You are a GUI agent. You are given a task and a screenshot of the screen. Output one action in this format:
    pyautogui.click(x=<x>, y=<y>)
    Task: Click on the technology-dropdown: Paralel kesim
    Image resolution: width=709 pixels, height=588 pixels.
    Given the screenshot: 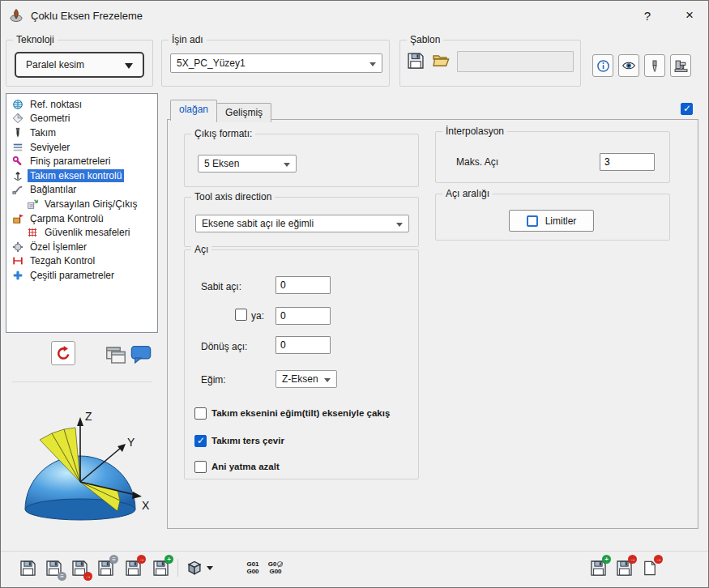 What is the action you would take?
    pyautogui.click(x=79, y=65)
    